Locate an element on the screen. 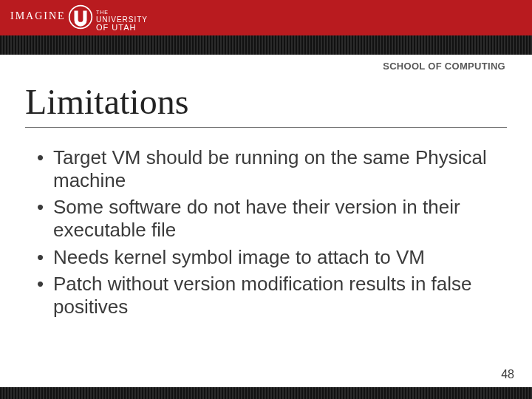 The width and height of the screenshot is (532, 399). bullet-text: Some software do not have their version … is located at coordinates (274, 219).